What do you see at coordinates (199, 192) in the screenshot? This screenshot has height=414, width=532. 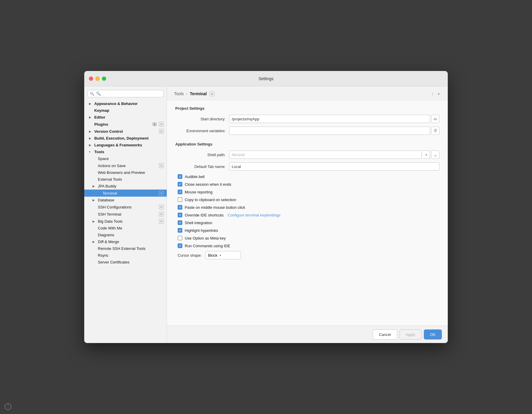 I see `checkbox-label-mouse-reporting: Mouse reporting` at bounding box center [199, 192].